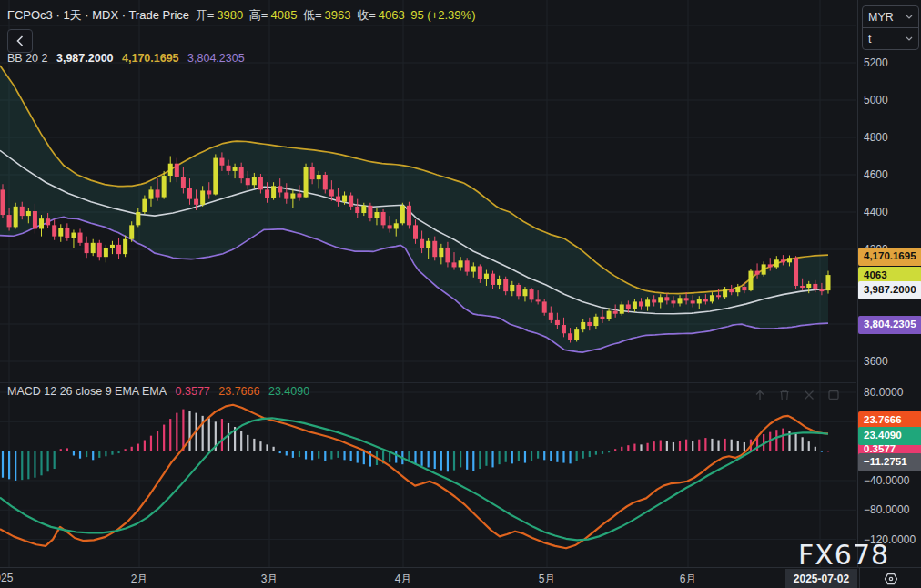 This screenshot has width=921, height=588. I want to click on macd-indicator-legend: MACD 12 26 close 9 EMA EMA 0.3577 23.766…, so click(161, 391).